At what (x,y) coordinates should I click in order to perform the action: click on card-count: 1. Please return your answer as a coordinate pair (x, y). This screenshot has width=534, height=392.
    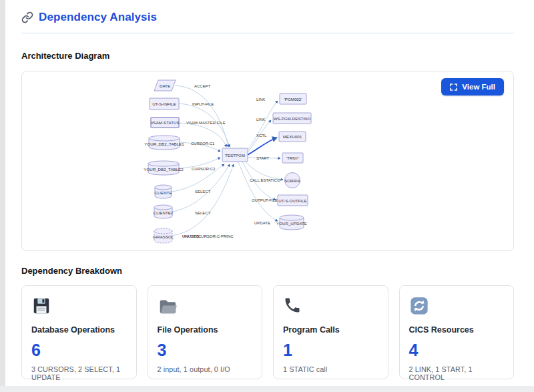
    Looking at the image, I should click on (331, 350).